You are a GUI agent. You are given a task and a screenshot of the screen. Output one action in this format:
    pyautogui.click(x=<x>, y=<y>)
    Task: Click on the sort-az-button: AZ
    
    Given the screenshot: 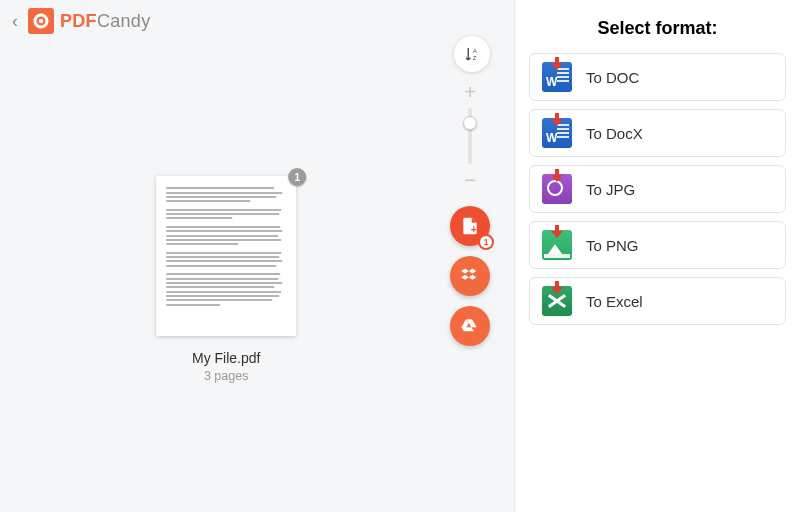 What is the action you would take?
    pyautogui.click(x=472, y=54)
    